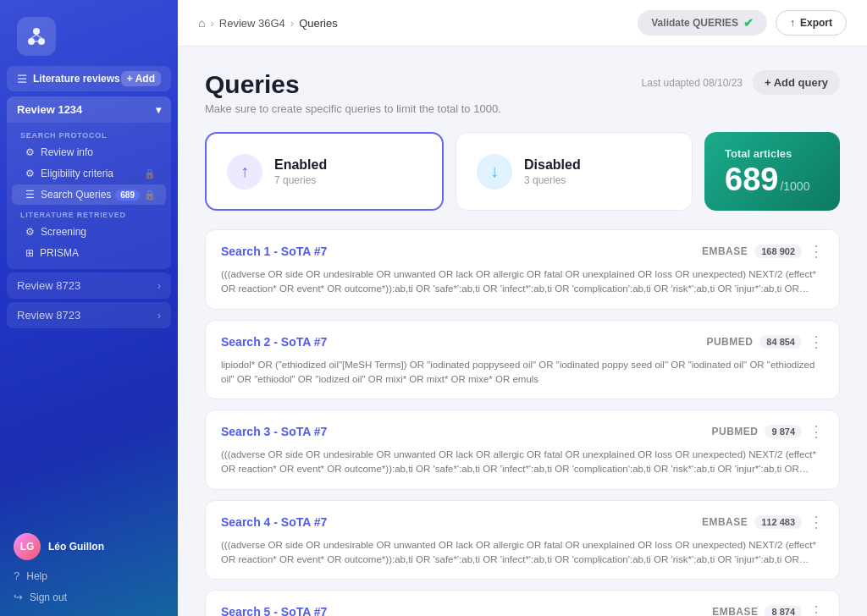 The width and height of the screenshot is (867, 616). What do you see at coordinates (353, 85) in the screenshot?
I see `page-title: Queries` at bounding box center [353, 85].